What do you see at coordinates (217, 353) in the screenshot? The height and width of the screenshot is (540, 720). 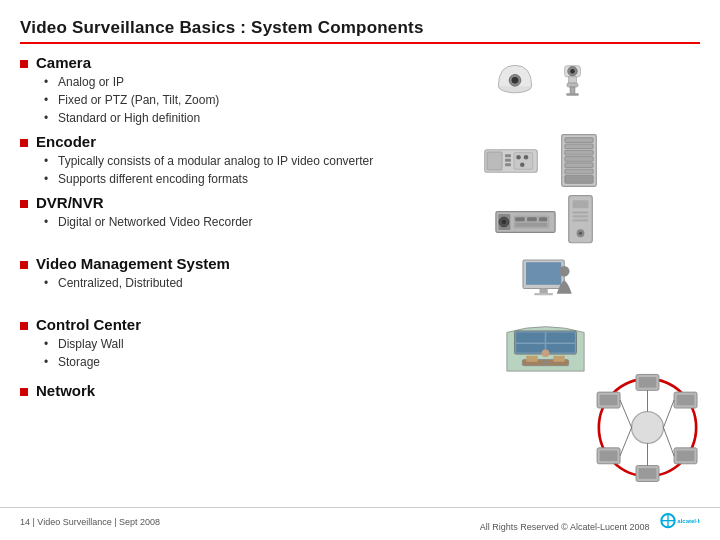 I see `control-bullets: Display Wall Storage` at bounding box center [217, 353].